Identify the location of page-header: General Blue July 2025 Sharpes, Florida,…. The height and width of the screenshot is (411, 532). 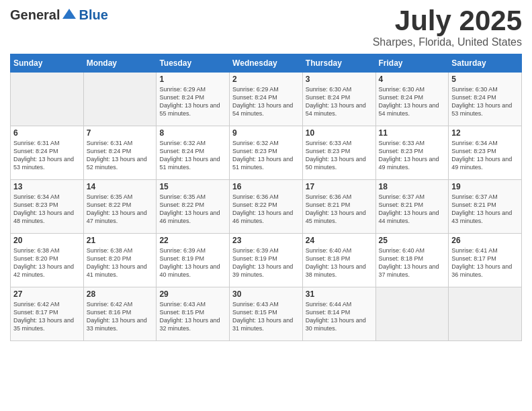
(266, 28).